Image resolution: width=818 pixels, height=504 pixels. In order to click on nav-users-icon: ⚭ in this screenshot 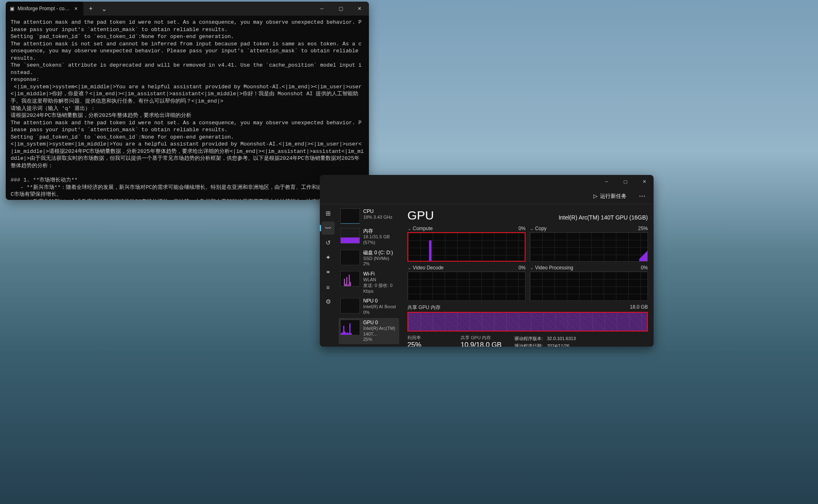, I will do `click(328, 272)`.